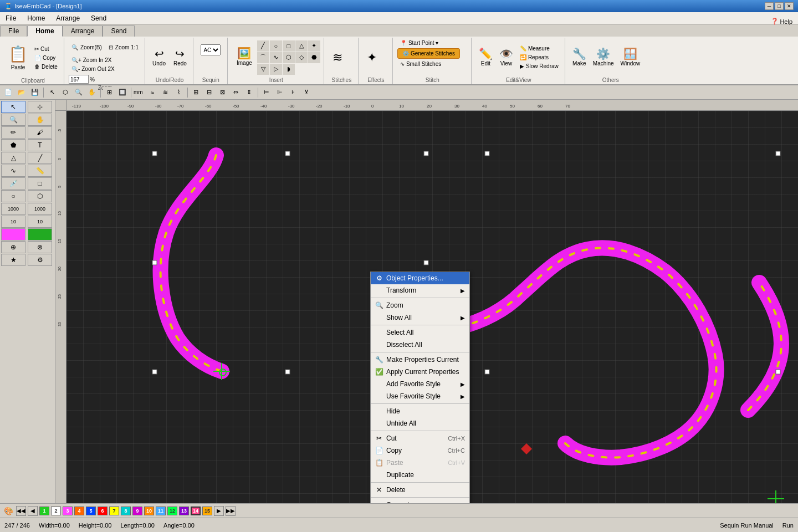  Describe the element at coordinates (13, 196) in the screenshot. I see `circle-tool: ○` at that location.